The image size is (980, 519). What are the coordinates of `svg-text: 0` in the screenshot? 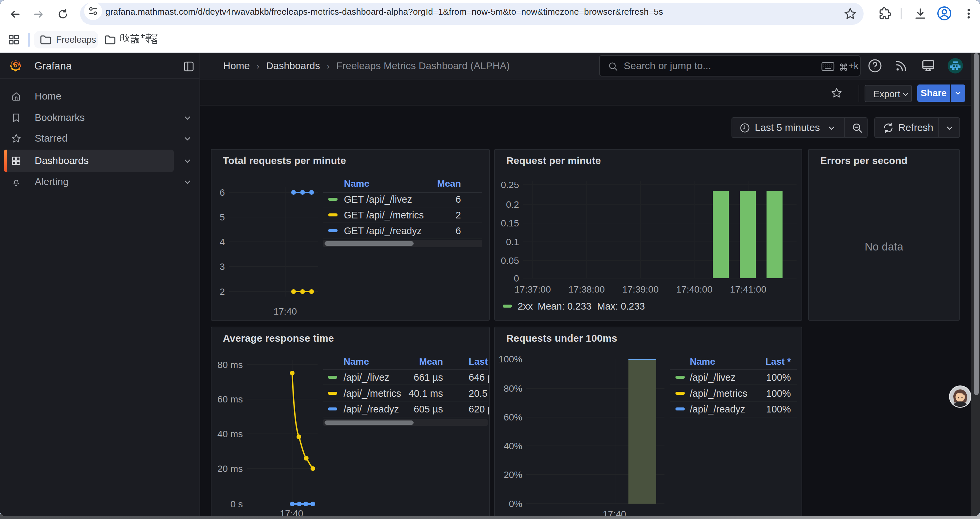 It's located at (516, 278).